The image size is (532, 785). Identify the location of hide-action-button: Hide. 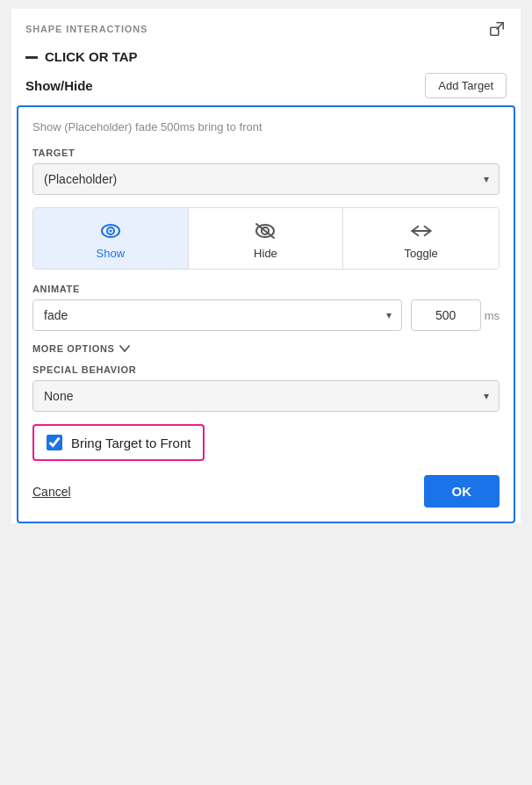
(267, 239).